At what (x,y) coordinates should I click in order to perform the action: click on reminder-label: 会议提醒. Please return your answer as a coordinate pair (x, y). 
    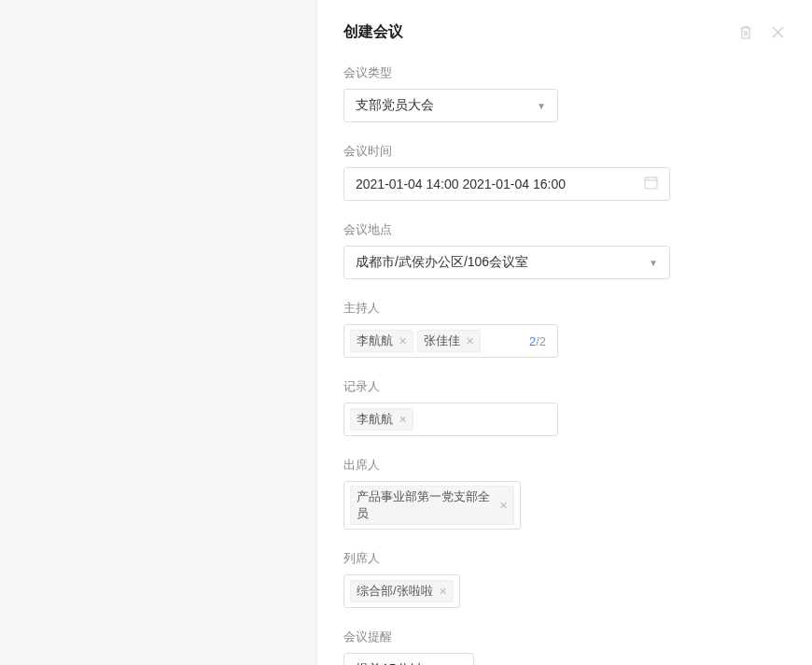
    Looking at the image, I should click on (565, 637).